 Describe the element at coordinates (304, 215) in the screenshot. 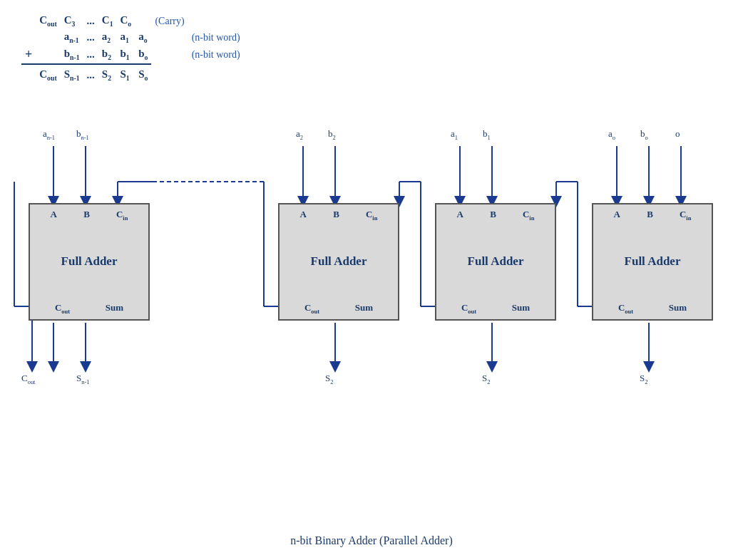

I see `fa1-a-label: A` at that location.